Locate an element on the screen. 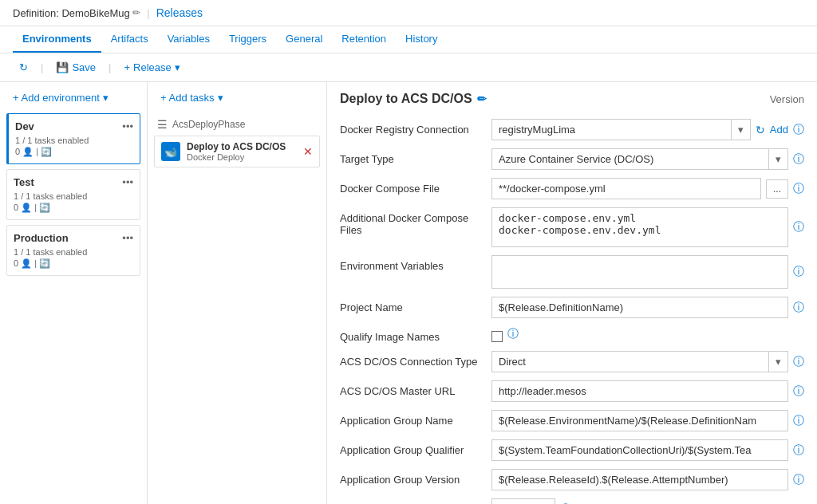  env-item-test: Test ••• 1 / 1 tasks enabled 0 👤 | 🔄 is located at coordinates (73, 195).